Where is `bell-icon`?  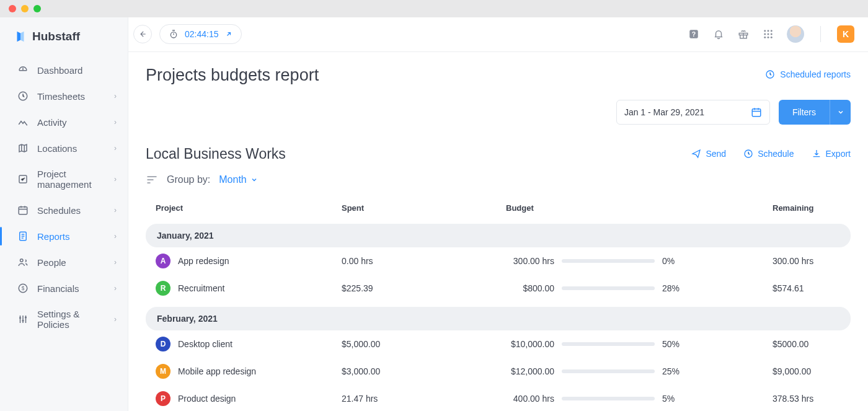
bell-icon is located at coordinates (719, 34).